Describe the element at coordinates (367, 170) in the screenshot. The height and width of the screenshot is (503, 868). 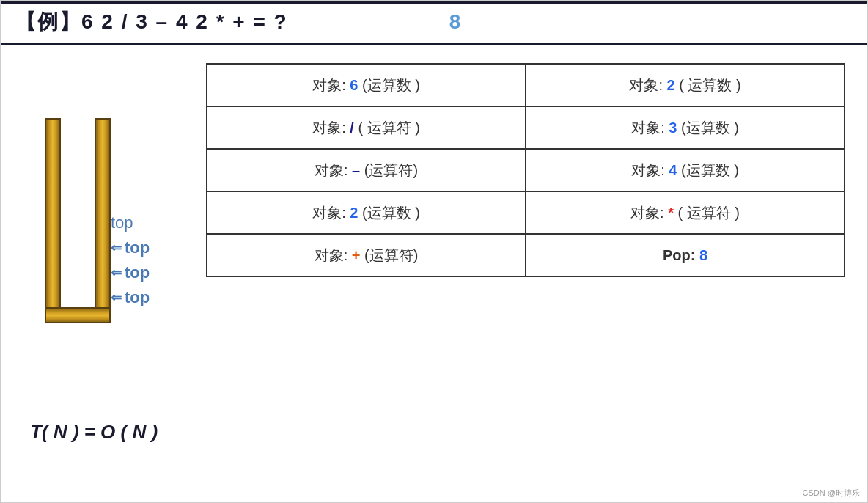
I see `table-cell-left-3: 对象: – (运算符)` at that location.